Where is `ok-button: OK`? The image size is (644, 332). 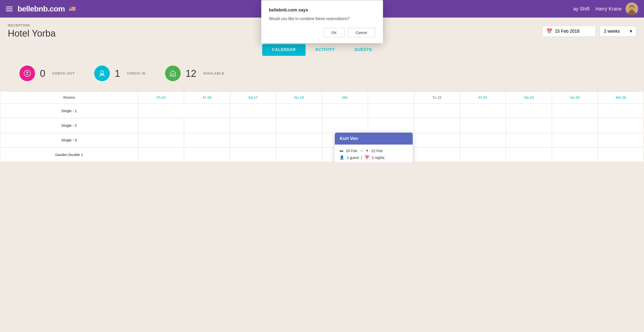
ok-button: OK is located at coordinates (334, 33).